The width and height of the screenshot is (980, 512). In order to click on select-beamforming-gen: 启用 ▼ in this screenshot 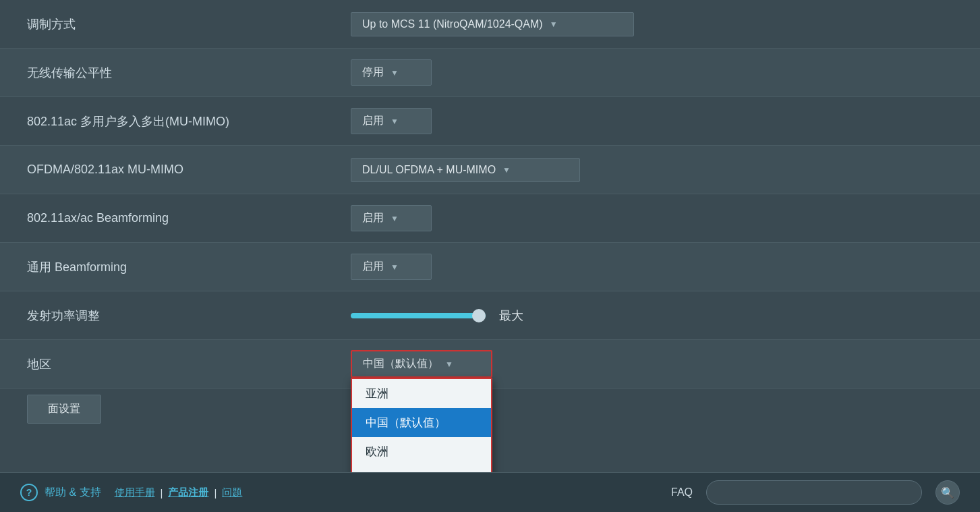, I will do `click(391, 267)`.